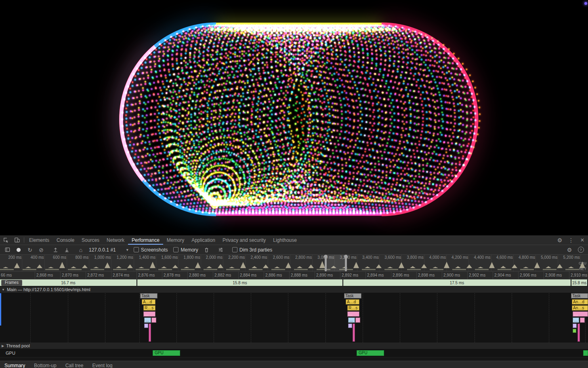 This screenshot has width=588, height=368. I want to click on tab-bottom-up: Bottom-up, so click(45, 365).